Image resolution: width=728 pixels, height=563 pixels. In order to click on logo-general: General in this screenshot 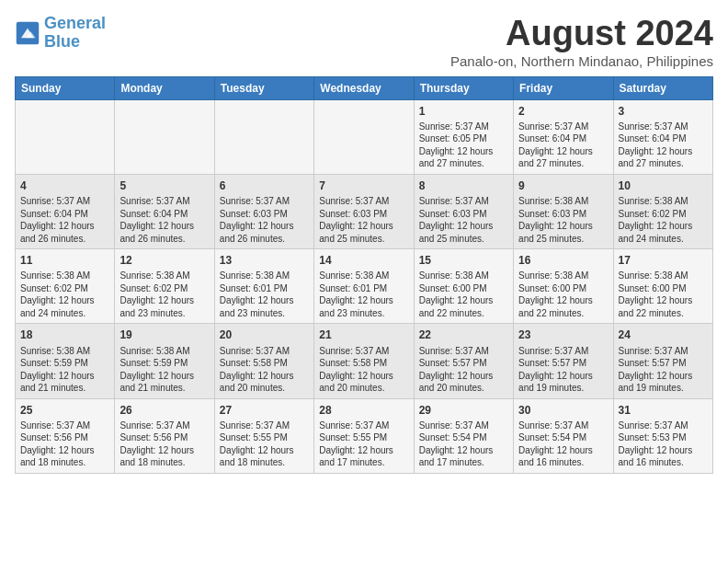, I will do `click(75, 23)`.